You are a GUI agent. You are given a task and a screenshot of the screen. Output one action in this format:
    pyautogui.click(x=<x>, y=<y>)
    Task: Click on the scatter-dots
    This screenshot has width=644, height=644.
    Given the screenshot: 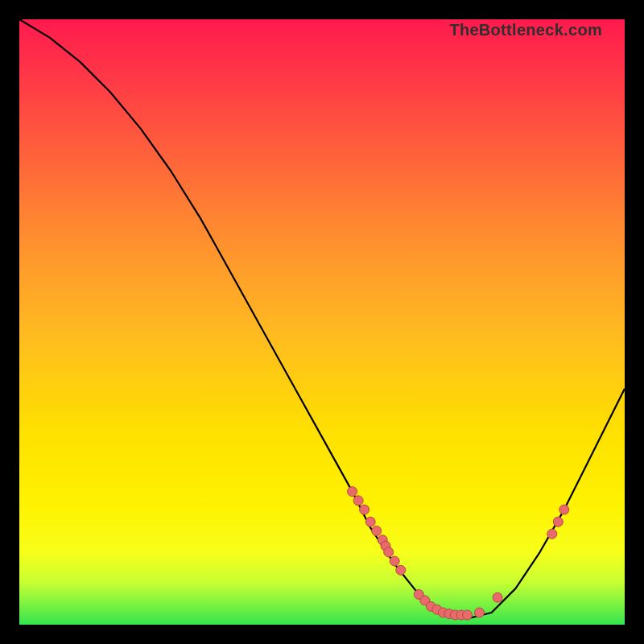 What is the action you would take?
    pyautogui.click(x=459, y=554)
    